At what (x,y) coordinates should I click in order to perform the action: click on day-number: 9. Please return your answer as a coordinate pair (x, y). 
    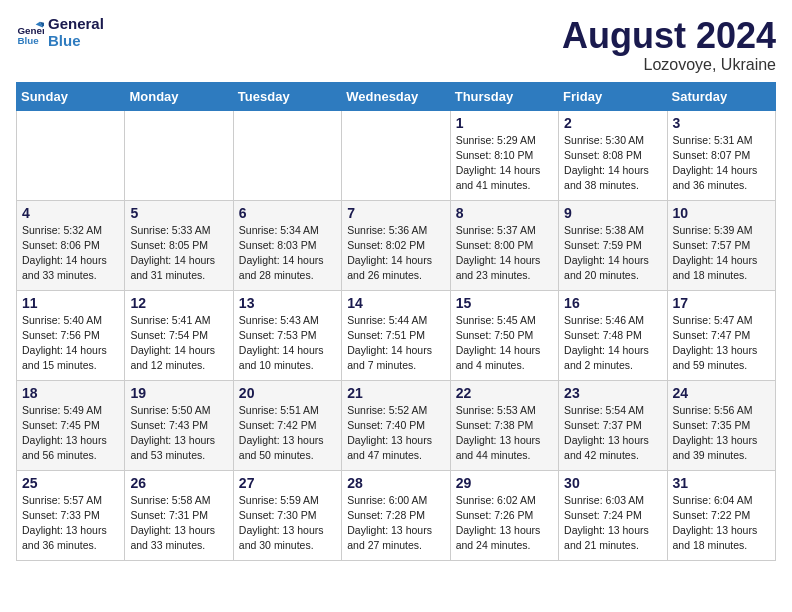
    Looking at the image, I should click on (612, 213).